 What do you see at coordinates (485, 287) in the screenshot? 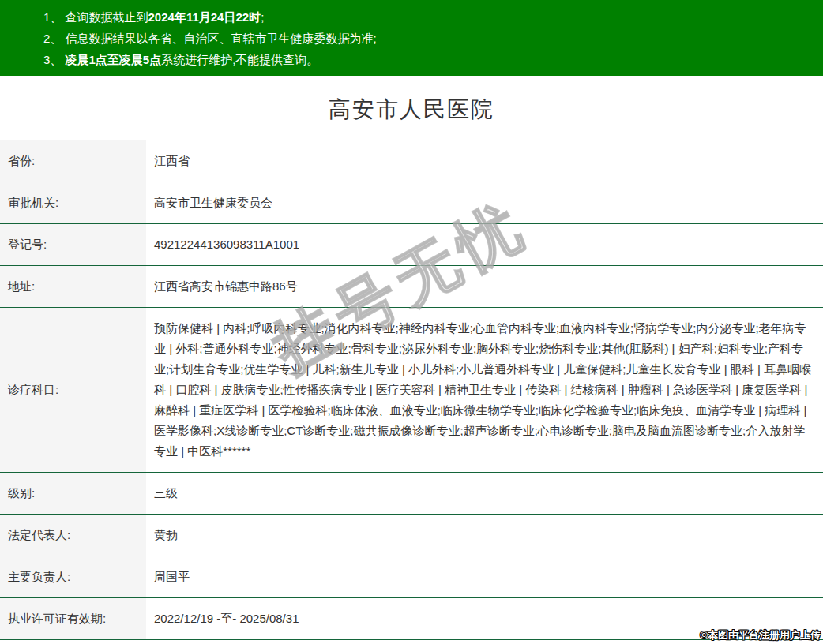
I see `row-value: 江西省高安市锦惠中路86号` at bounding box center [485, 287].